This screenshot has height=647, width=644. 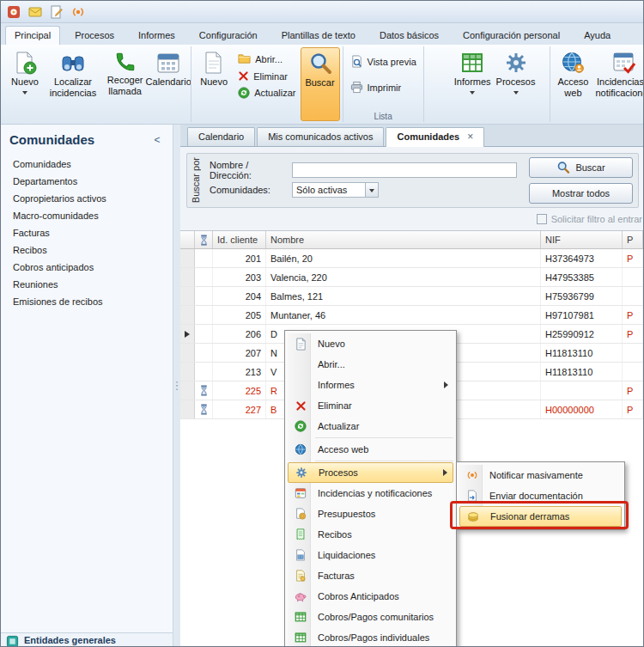 What do you see at coordinates (541, 496) in the screenshot?
I see `submenu-item-enviar-documentacion: Enviar documentación` at bounding box center [541, 496].